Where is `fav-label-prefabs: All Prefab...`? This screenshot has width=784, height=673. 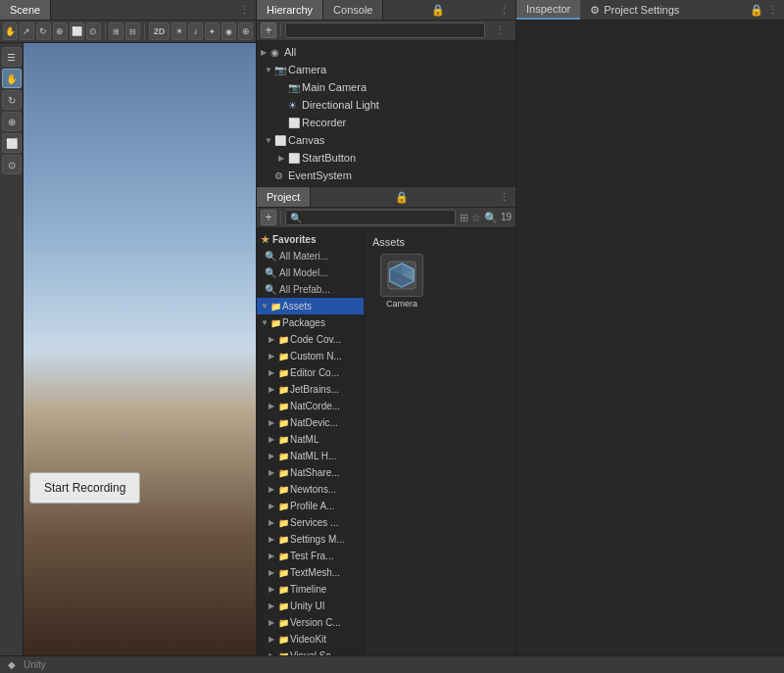 fav-label-prefabs: All Prefab... is located at coordinates (305, 290).